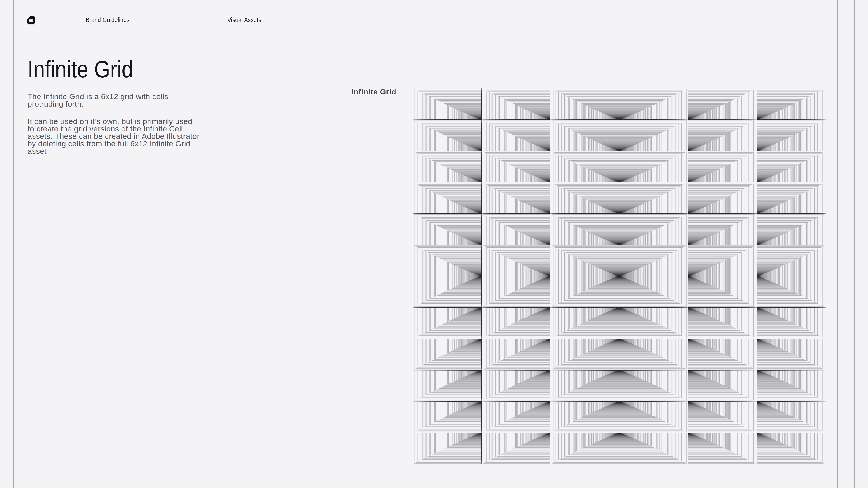 This screenshot has height=488, width=868. What do you see at coordinates (434, 0) in the screenshot?
I see `window-top-edge` at bounding box center [434, 0].